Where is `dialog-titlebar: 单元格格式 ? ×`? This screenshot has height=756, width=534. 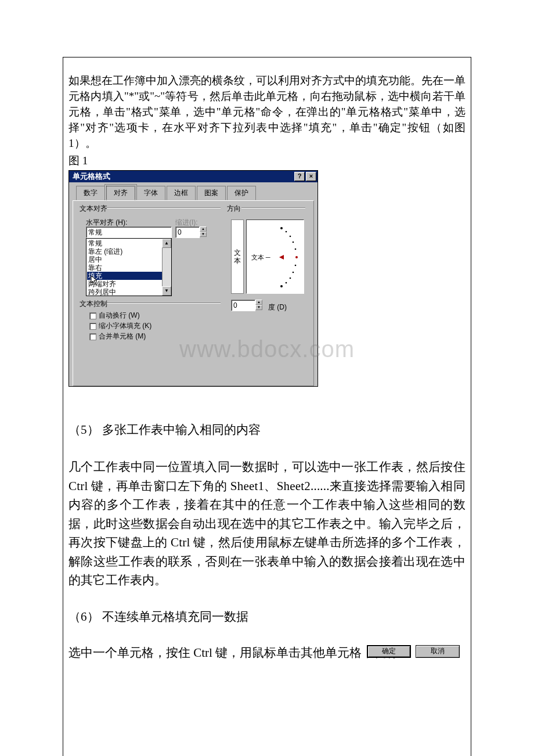 dialog-titlebar: 单元格格式 ? × is located at coordinates (193, 177).